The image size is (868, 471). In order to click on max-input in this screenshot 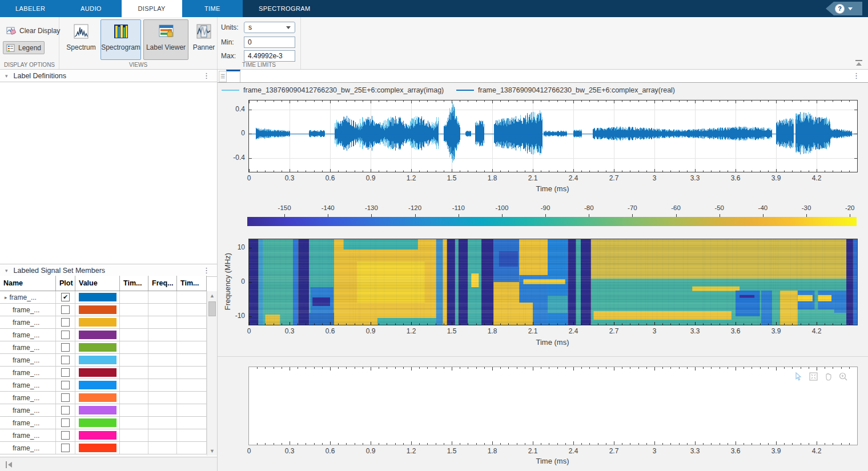, I will do `click(270, 56)`.